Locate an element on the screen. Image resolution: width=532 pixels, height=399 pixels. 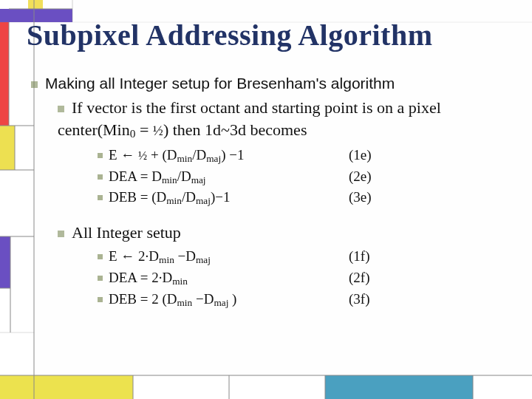
equation-2e: DEA = Dmin/Dmaj (2e) is located at coordinates (304, 177).